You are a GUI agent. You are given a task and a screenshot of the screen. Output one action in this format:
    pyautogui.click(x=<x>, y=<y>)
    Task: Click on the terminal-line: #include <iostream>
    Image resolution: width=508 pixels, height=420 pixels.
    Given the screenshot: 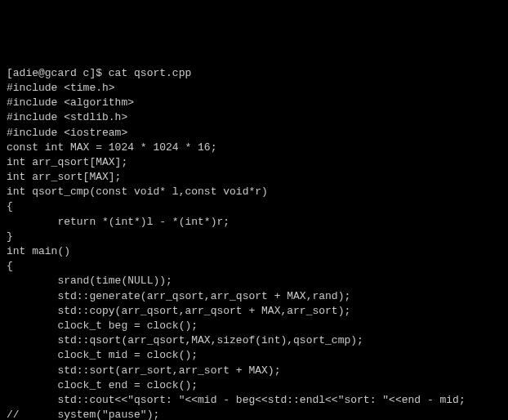 What is the action you would take?
    pyautogui.click(x=254, y=133)
    